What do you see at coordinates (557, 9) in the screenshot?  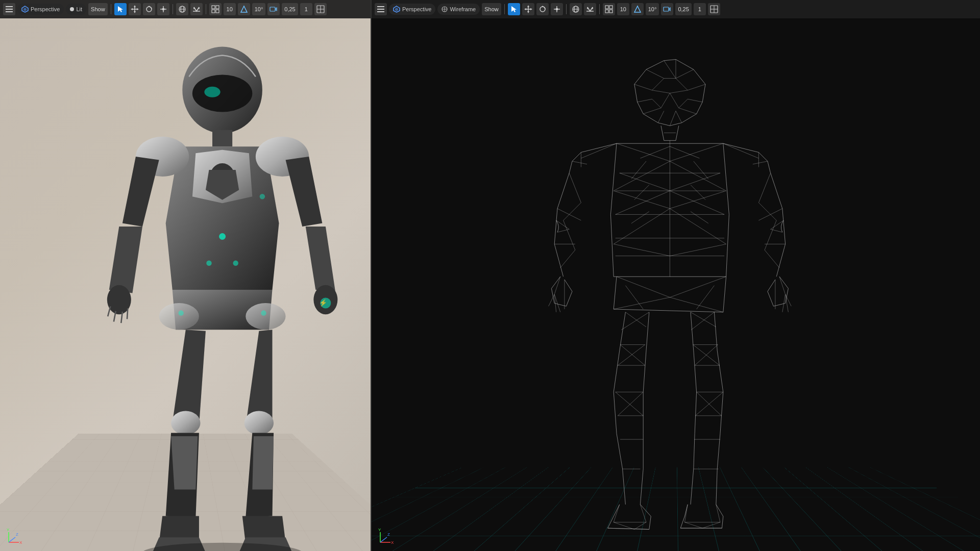 I see `right-scale-button` at bounding box center [557, 9].